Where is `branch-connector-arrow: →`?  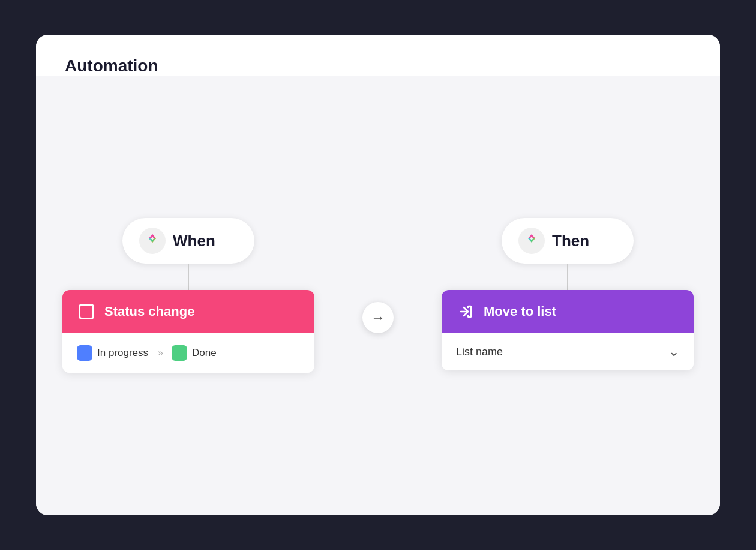
branch-connector-arrow: → is located at coordinates (378, 318).